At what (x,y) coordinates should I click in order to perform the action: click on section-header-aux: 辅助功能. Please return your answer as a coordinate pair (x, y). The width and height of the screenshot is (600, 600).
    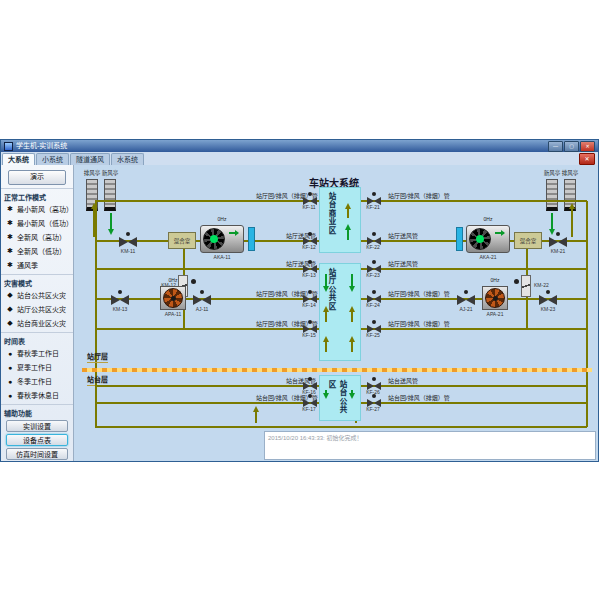
    Looking at the image, I should click on (37, 411).